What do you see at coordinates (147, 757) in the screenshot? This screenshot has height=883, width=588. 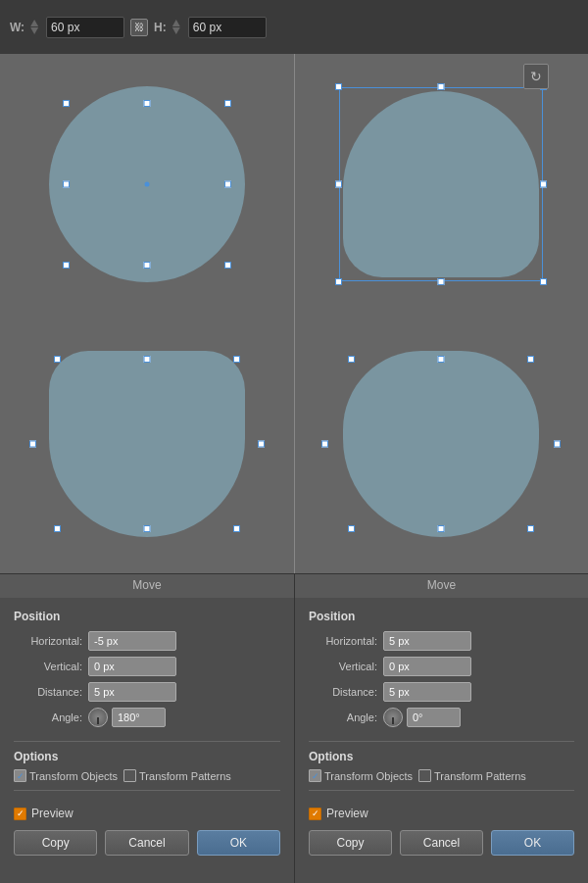 I see `options-title-1: Options` at bounding box center [147, 757].